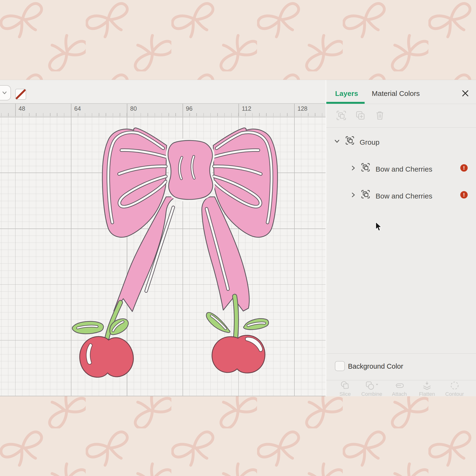  Describe the element at coordinates (134, 109) in the screenshot. I see `ruler-label: 80` at that location.